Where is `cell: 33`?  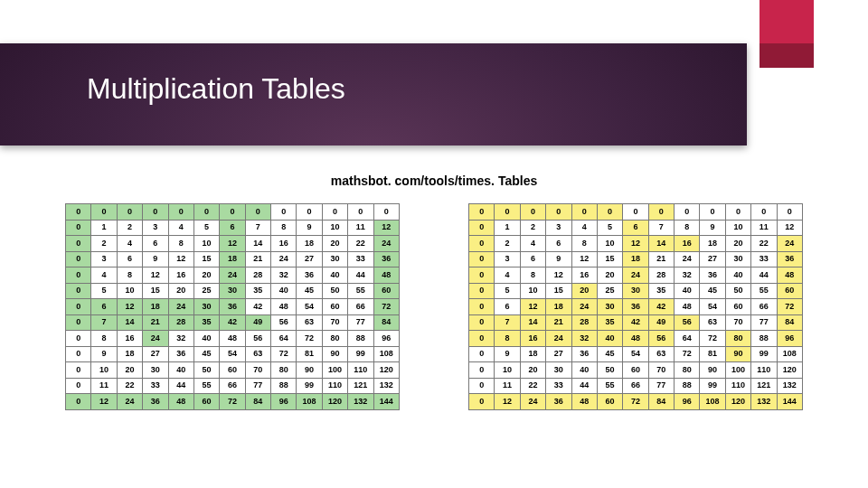
cell: 33 is located at coordinates (156, 386).